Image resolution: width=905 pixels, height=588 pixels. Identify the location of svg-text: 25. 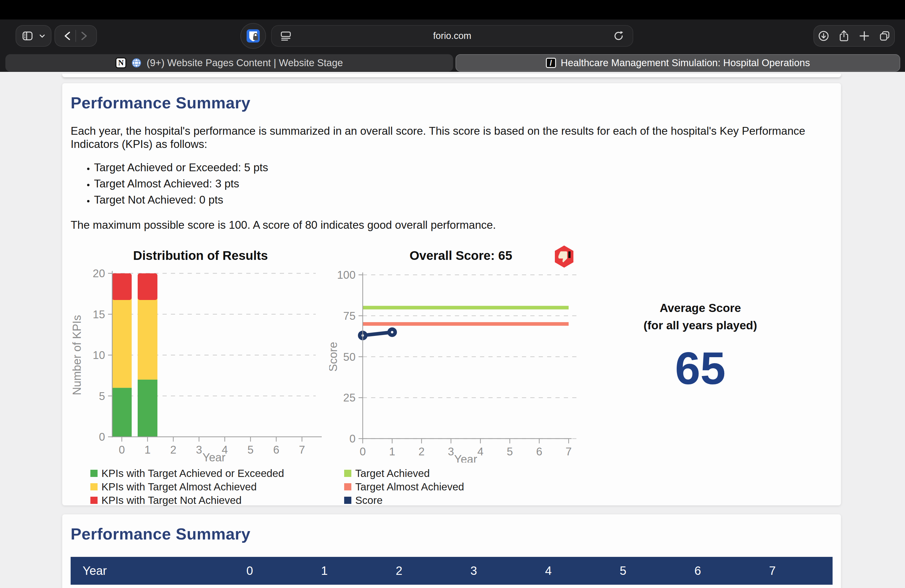
(349, 398).